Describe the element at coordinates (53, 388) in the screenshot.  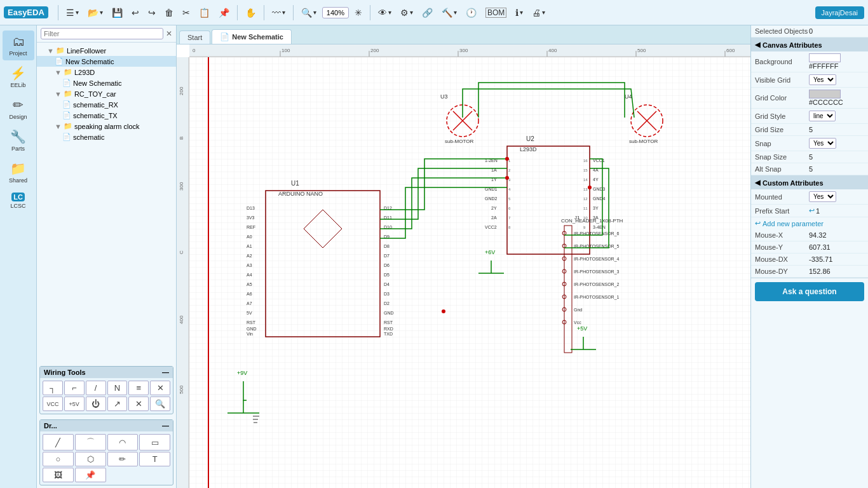
I see `wire-tool: ┐` at that location.